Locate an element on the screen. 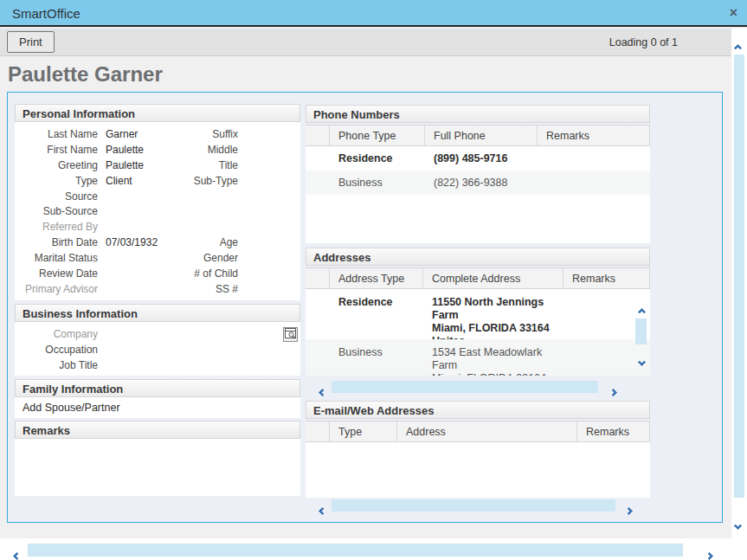  field-label: First Name is located at coordinates (56, 150).